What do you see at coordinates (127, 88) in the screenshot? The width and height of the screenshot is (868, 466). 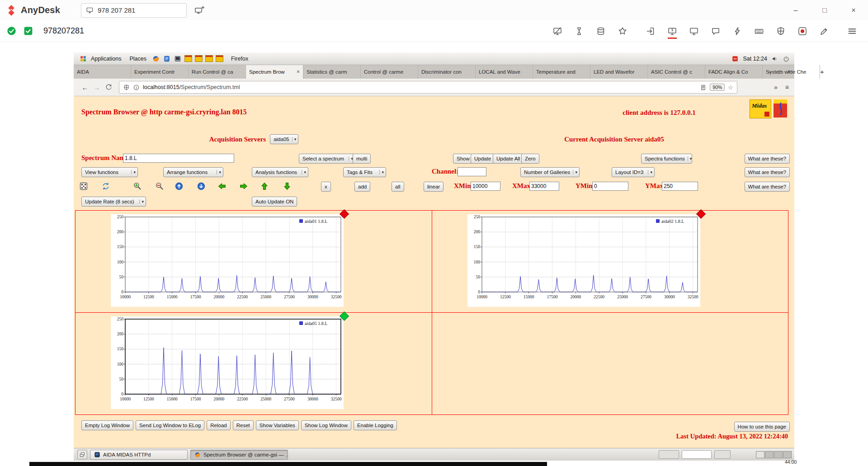 I see `tracking-shield-icon` at bounding box center [127, 88].